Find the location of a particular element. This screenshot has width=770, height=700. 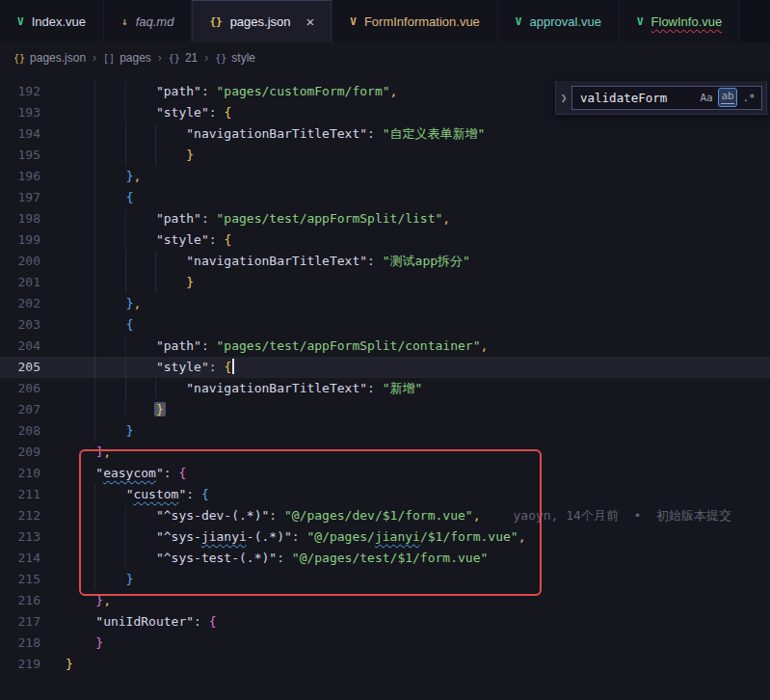

whole-word-toggle: ab is located at coordinates (728, 97).